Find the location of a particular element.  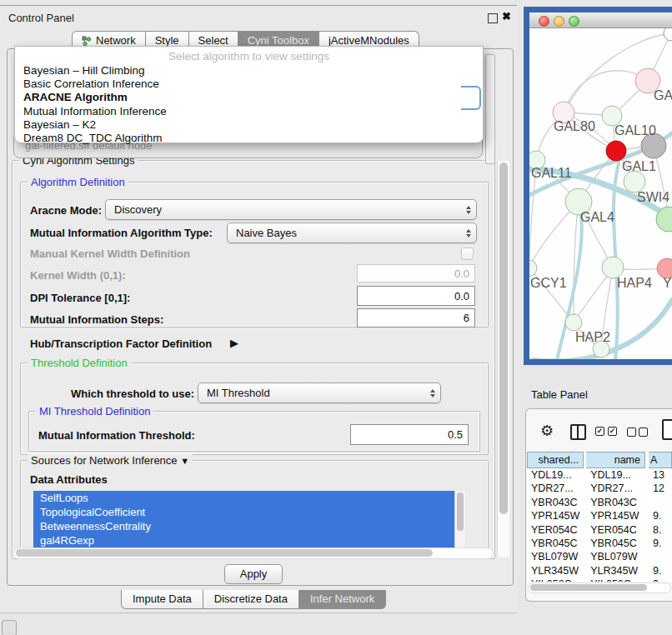

columns-view-icon is located at coordinates (579, 432).